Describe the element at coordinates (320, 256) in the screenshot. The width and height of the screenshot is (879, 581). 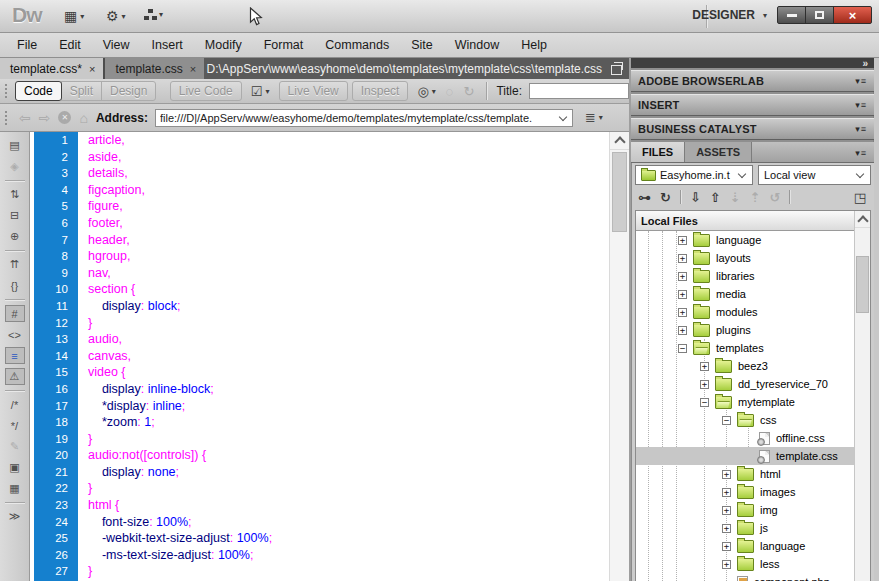
I see `code-line: 8hgroup,` at that location.